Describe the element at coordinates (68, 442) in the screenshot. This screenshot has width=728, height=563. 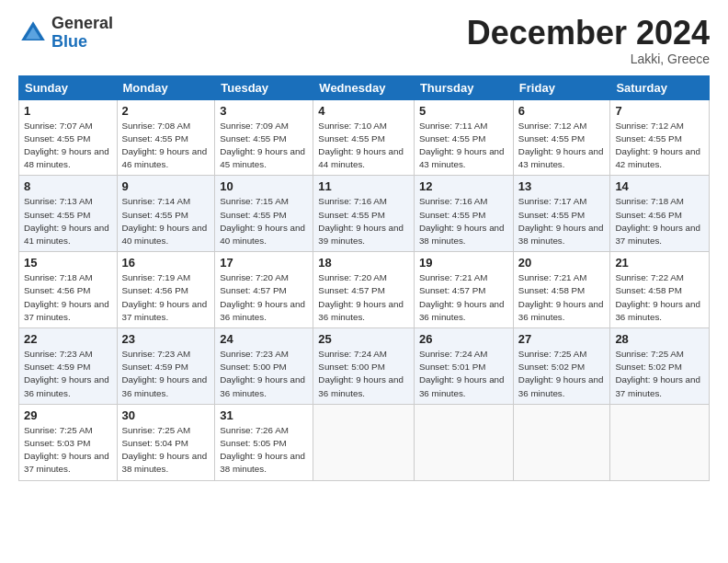
I see `cell-29: 29Sunrise: 7:25 AMSunset: 5:03 PMDayligh…` at that location.